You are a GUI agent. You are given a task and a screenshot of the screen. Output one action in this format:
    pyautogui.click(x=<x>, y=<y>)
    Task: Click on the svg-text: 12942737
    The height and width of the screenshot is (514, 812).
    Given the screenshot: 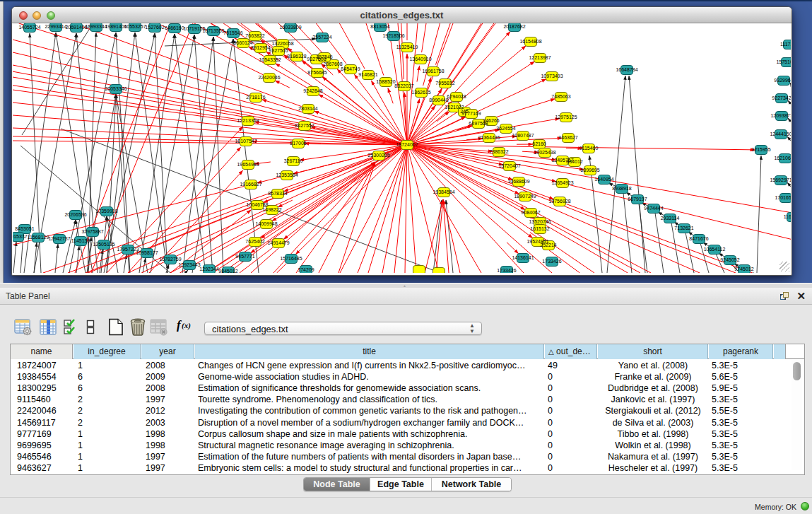 What is the action you would take?
    pyautogui.click(x=59, y=239)
    